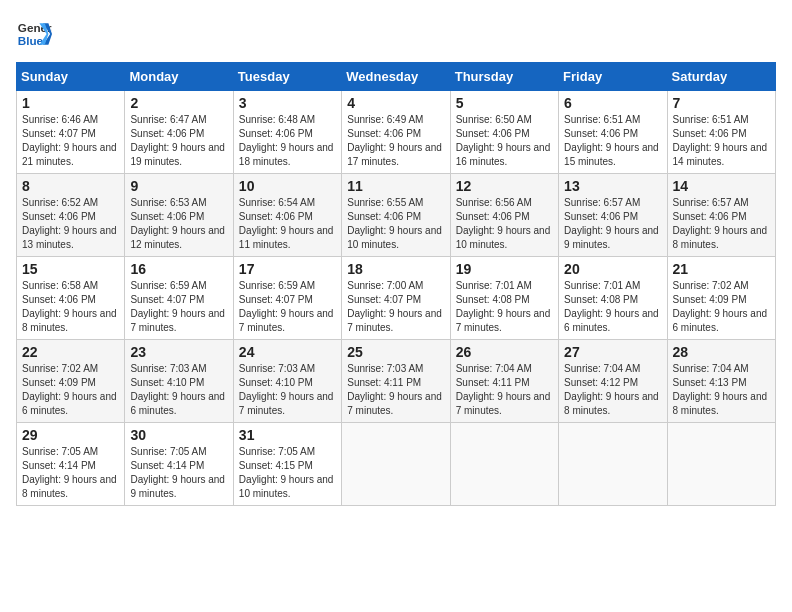 The height and width of the screenshot is (612, 792). I want to click on calendar-week-row: 1Sunrise: 6:46 AMSunset: 4:07 PMDaylight…, so click(396, 132).